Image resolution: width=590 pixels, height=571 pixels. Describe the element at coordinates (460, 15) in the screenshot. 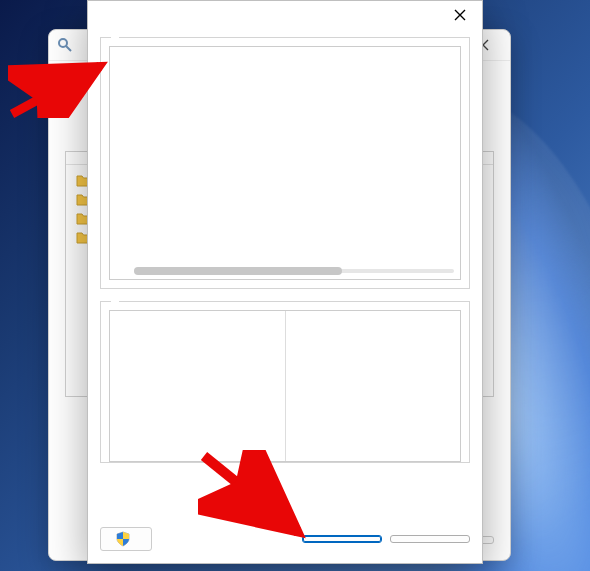

I see `close-icon` at that location.